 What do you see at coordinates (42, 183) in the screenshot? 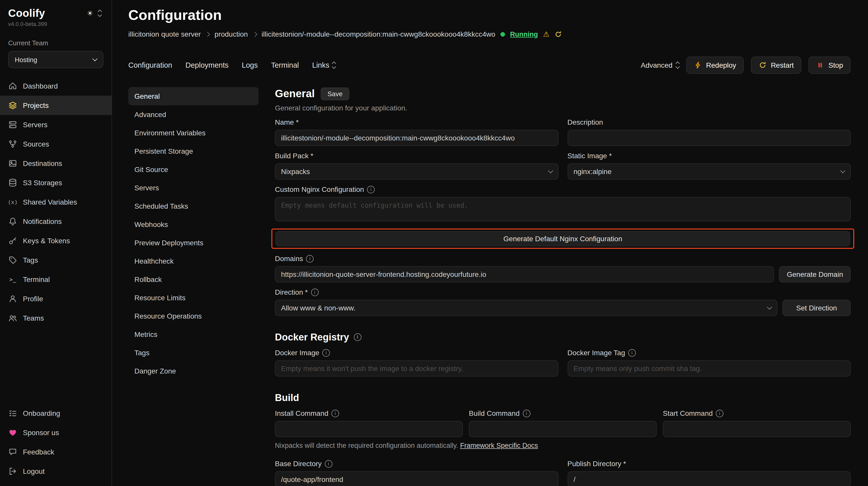
I see `sidebar-item-label: S3 Storages` at bounding box center [42, 183].